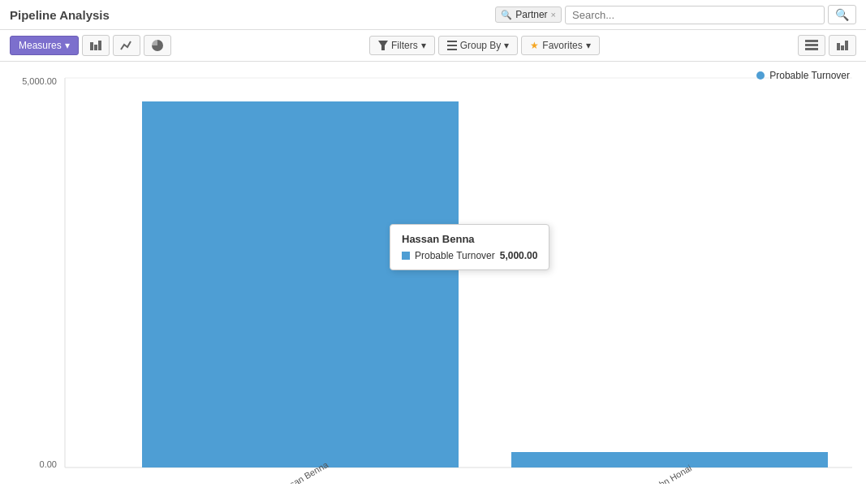  Describe the element at coordinates (127, 45) in the screenshot. I see `line-chart-button` at that location.